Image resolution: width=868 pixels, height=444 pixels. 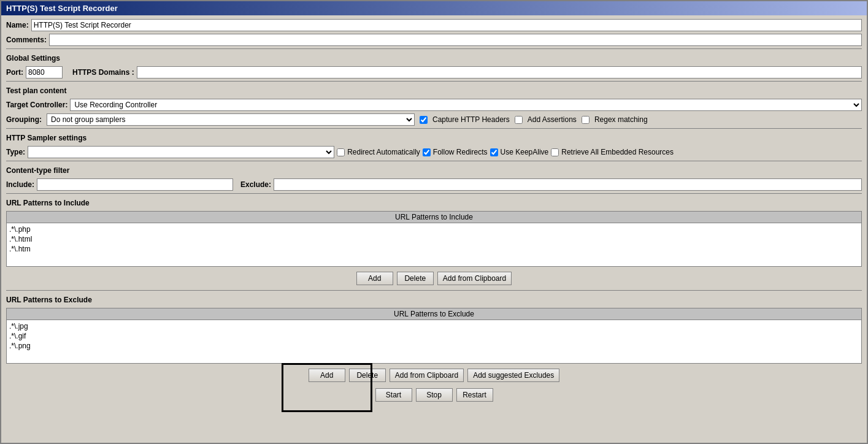 What do you see at coordinates (375, 278) in the screenshot?
I see `include-add-button: Add` at bounding box center [375, 278].